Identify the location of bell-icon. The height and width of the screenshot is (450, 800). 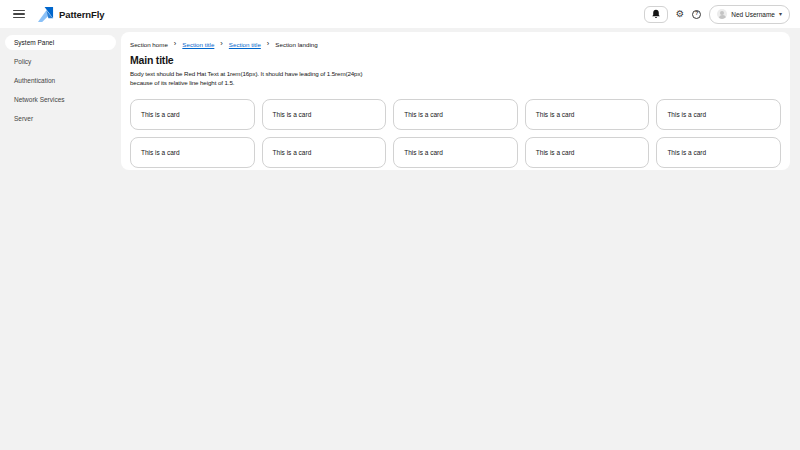
(656, 14).